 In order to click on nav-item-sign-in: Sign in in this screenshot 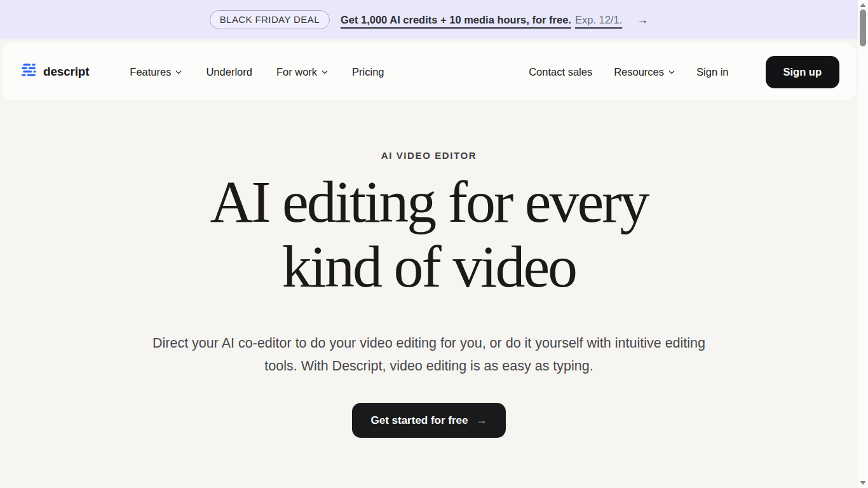, I will do `click(712, 72)`.